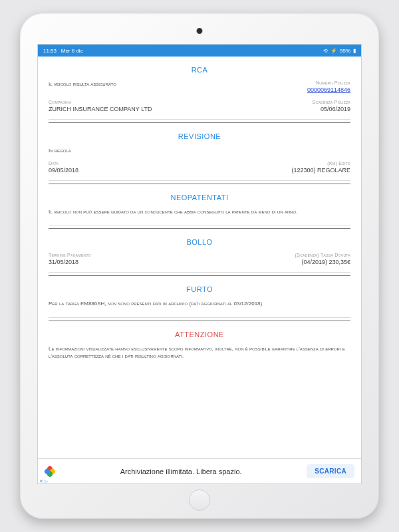 The height and width of the screenshot is (532, 399). I want to click on furto-text: Per la targa EM886SH, non sono presenti …, so click(200, 303).